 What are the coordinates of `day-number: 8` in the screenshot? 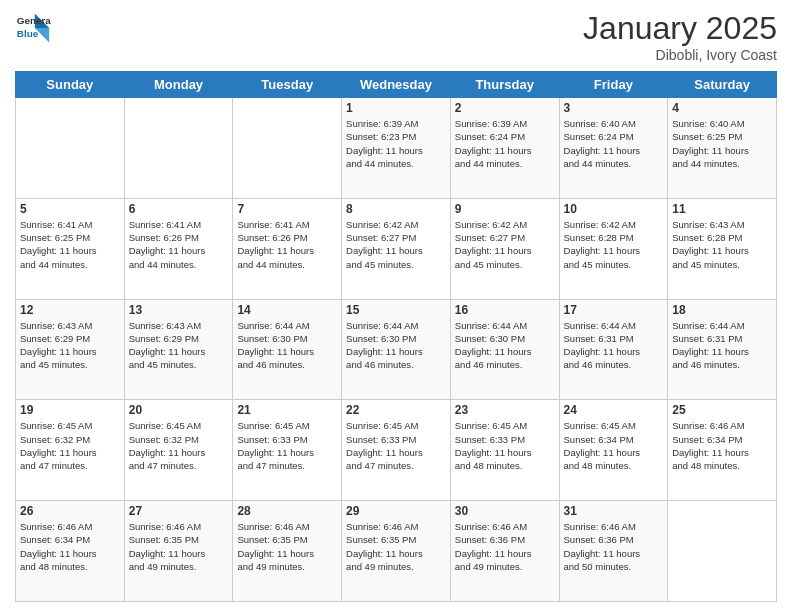 It's located at (396, 209).